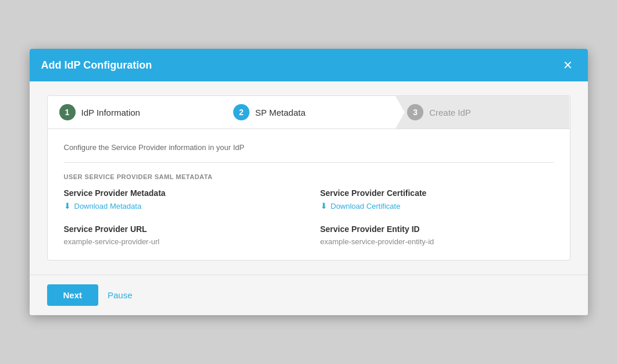 The image size is (617, 364). I want to click on modal-header: Add IdP Configuration ✕, so click(309, 65).